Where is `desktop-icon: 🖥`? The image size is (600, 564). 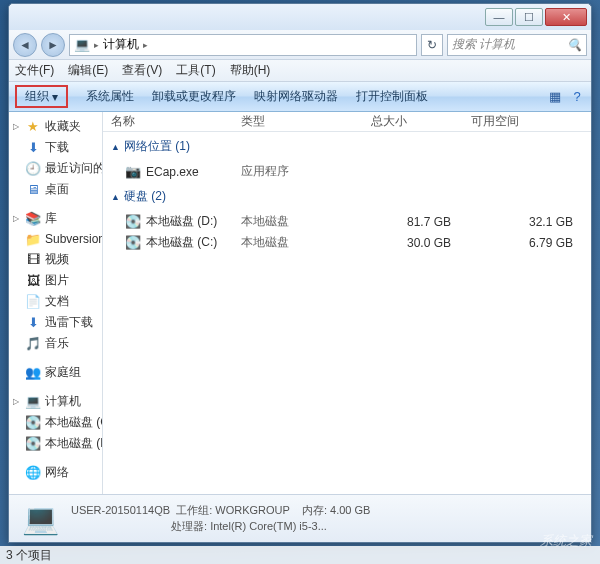
desktop-icon: 🖥 is located at coordinates (33, 190).